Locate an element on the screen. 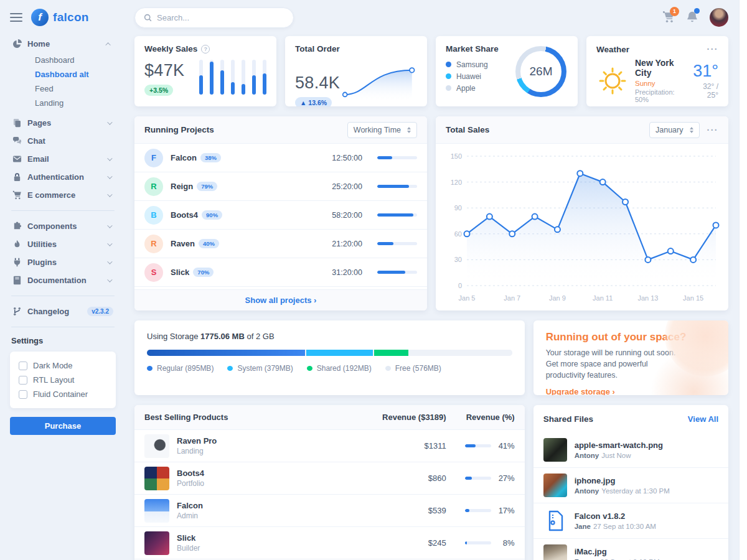 This screenshot has height=560, width=747. weather-condition: Sunny is located at coordinates (661, 83).